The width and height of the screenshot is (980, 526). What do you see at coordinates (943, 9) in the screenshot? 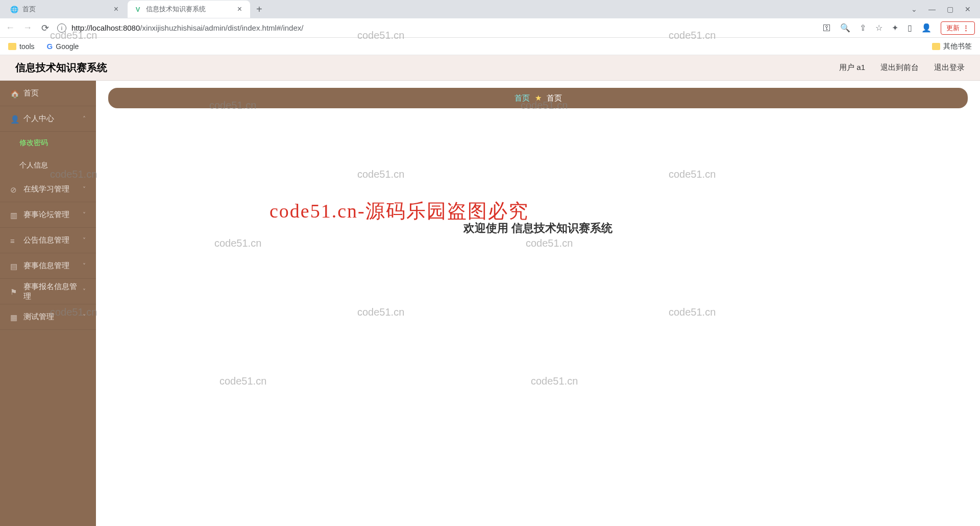
I see `window-controls: ⌄ — ▢ ✕` at bounding box center [943, 9].